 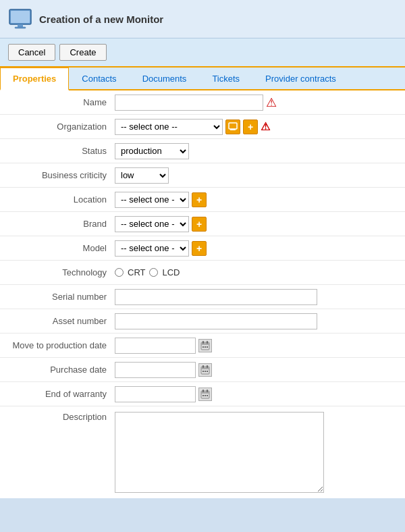 What do you see at coordinates (250, 127) in the screenshot?
I see `plus-icon: +` at bounding box center [250, 127].